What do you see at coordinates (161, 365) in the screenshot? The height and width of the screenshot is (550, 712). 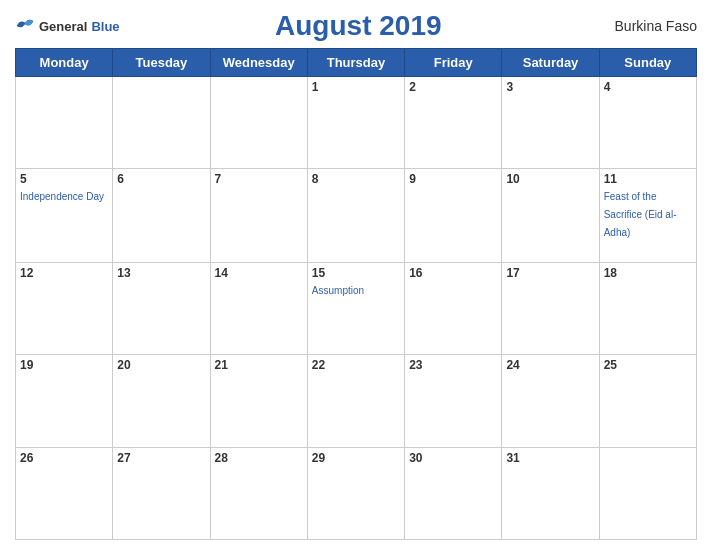 I see `day-number: 20` at bounding box center [161, 365].